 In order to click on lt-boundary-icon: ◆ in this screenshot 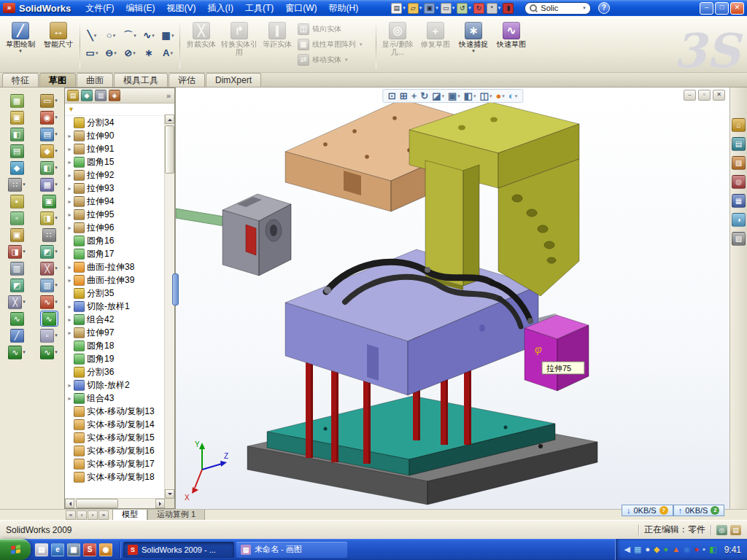, I will do `click(18, 168)`.